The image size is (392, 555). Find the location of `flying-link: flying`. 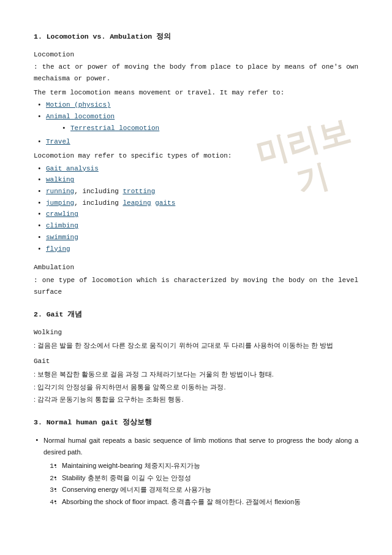

flying-link: flying is located at coordinates (58, 249).